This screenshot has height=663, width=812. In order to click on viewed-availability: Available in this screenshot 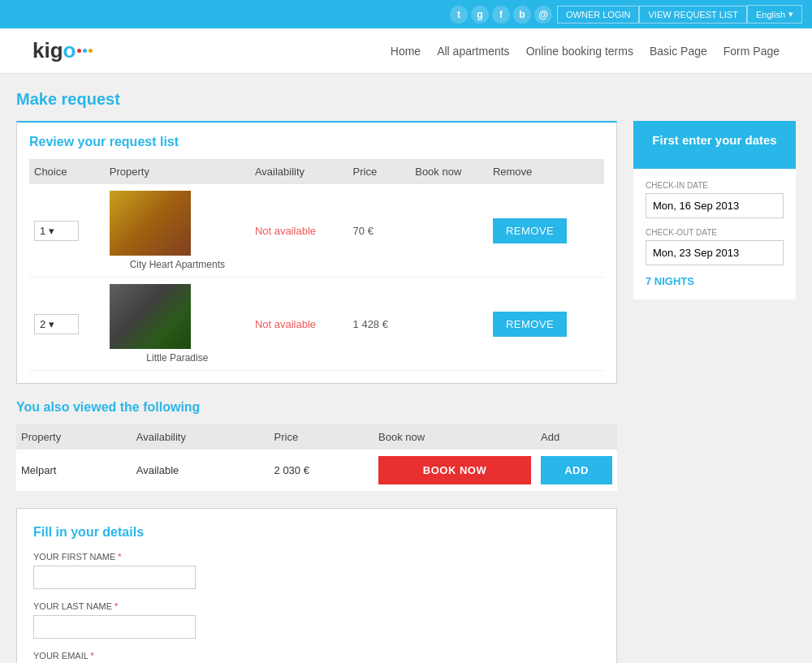, I will do `click(201, 471)`.